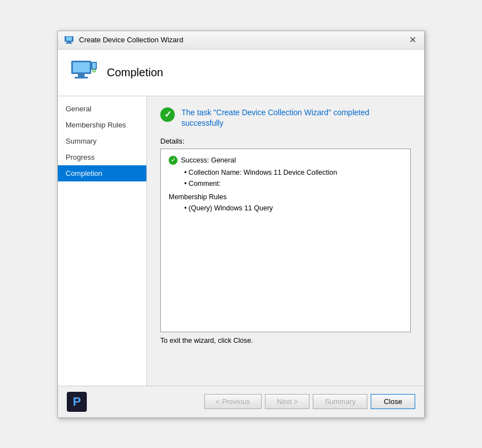  I want to click on details-success-text: Success: General, so click(208, 160).